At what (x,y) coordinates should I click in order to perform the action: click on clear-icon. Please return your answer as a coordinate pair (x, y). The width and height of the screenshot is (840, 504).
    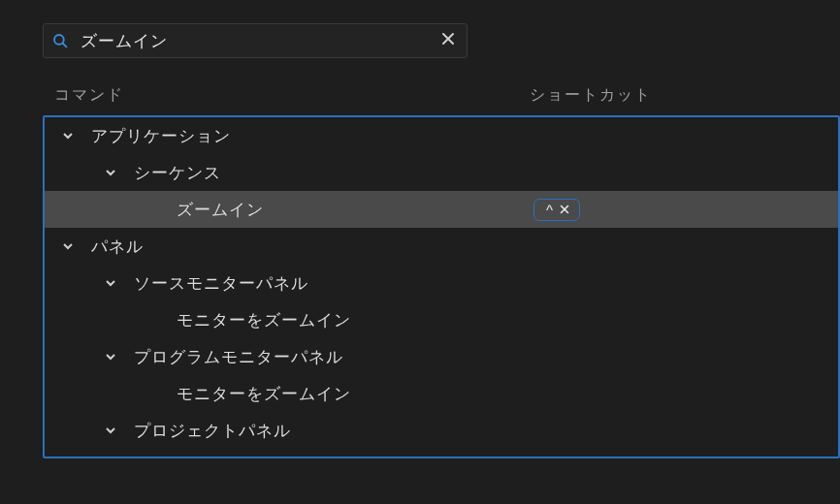
    Looking at the image, I should click on (448, 41).